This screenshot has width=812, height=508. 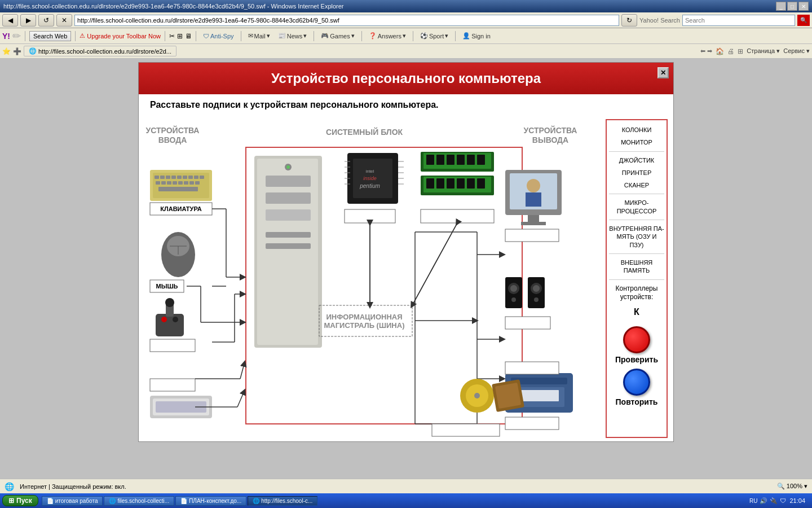 What do you see at coordinates (781, 6) in the screenshot?
I see `minimize-button: _` at bounding box center [781, 6].